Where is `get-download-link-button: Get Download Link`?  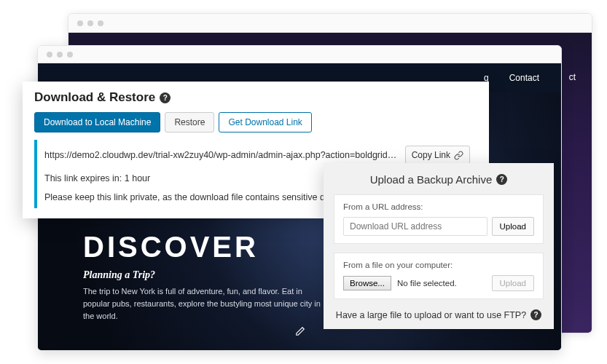 get-download-link-button: Get Download Link is located at coordinates (265, 122).